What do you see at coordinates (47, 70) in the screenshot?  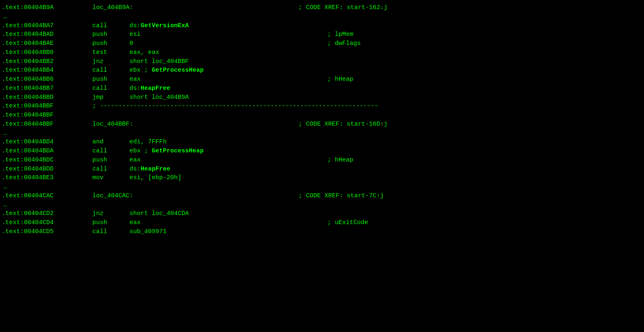 I see `address: .text:00404BB4` at bounding box center [47, 70].